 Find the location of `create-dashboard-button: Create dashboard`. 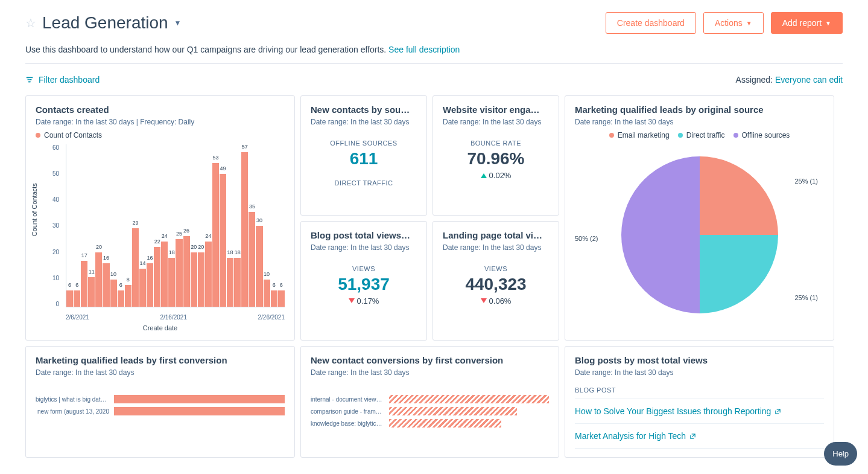

create-dashboard-button: Create dashboard is located at coordinates (651, 23).